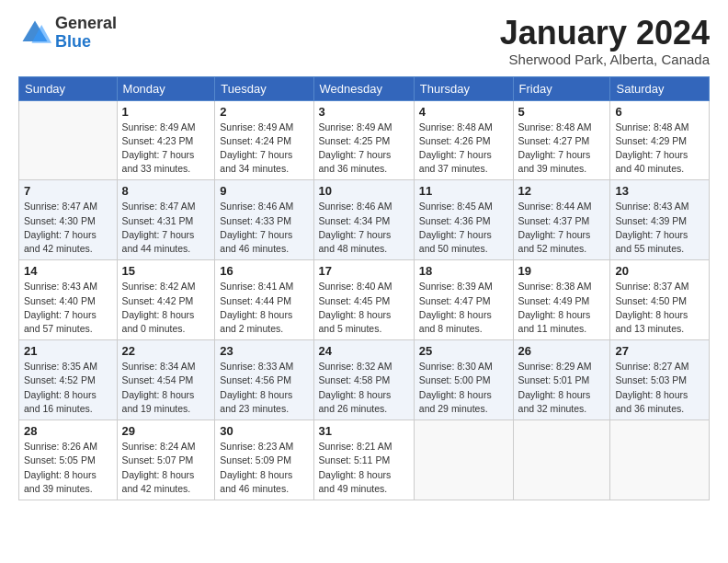 The height and width of the screenshot is (563, 728). Describe the element at coordinates (364, 140) in the screenshot. I see `calendar-cell: 3 Sunrise: 8:49 AMSunset: 4:25 PMDayligh…` at that location.